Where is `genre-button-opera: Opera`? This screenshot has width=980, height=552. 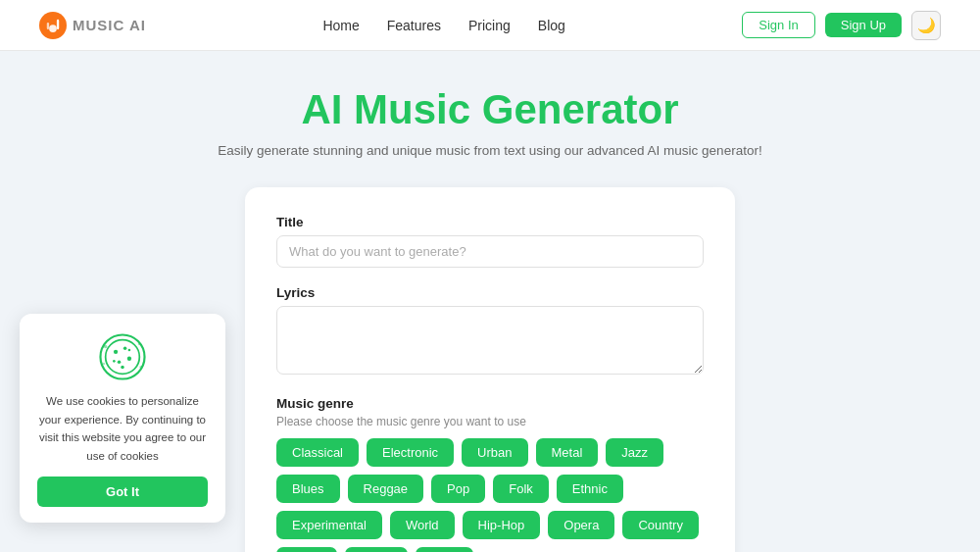 genre-button-opera: Opera is located at coordinates (581, 526).